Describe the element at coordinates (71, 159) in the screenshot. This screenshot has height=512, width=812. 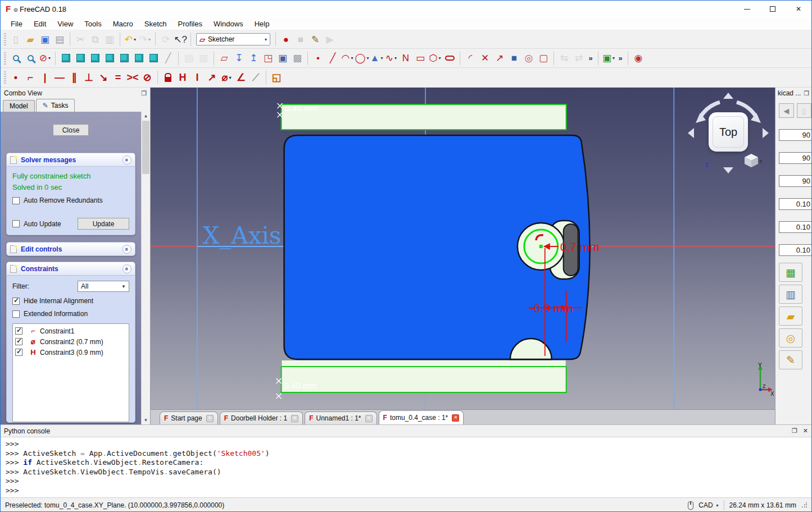
I see `solver-messages-header: Solver messages «` at that location.